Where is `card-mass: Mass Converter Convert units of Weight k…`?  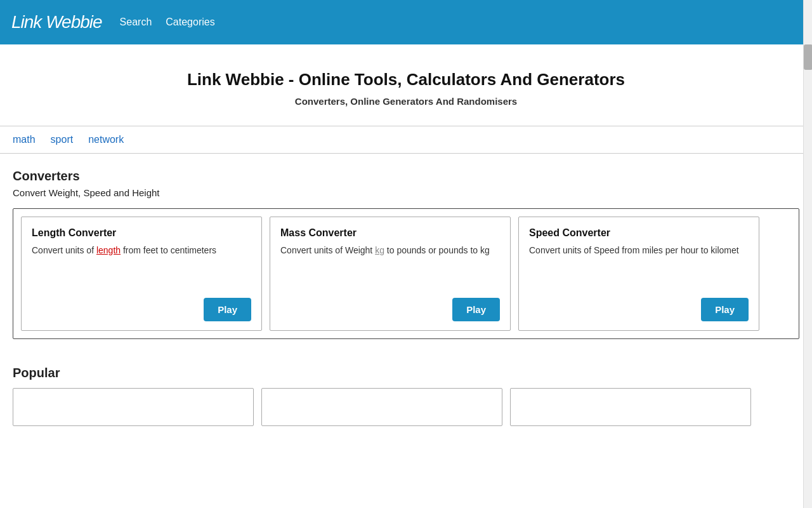
card-mass: Mass Converter Convert units of Weight k… is located at coordinates (390, 274).